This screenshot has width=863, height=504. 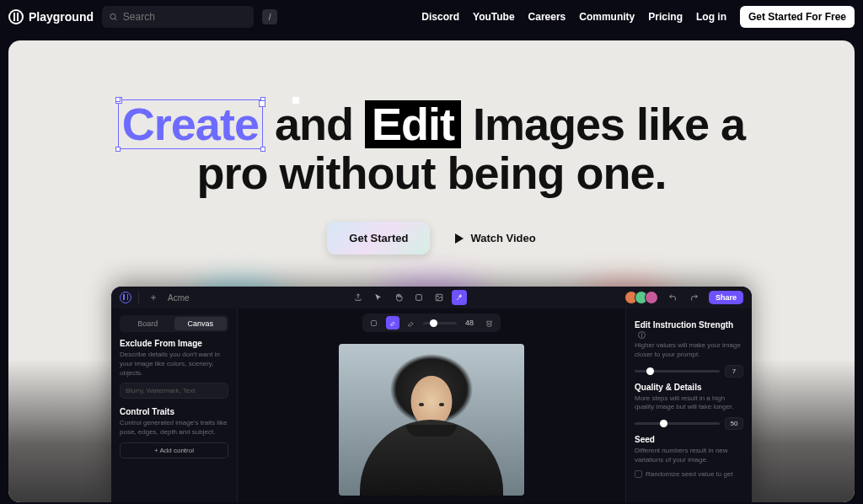 I want to click on nav-link-youtube: YouTube, so click(x=494, y=17).